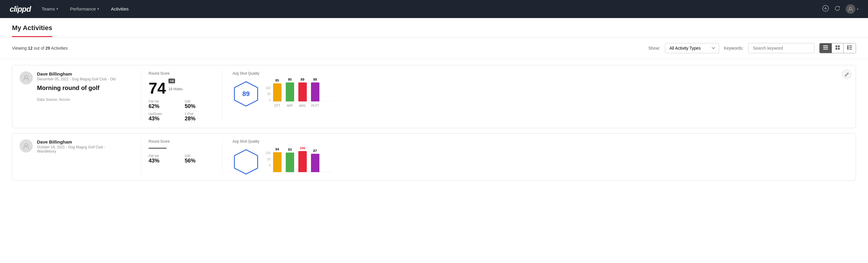 This screenshot has width=868, height=263. I want to click on one-putt-label: 1 Putt, so click(199, 114).